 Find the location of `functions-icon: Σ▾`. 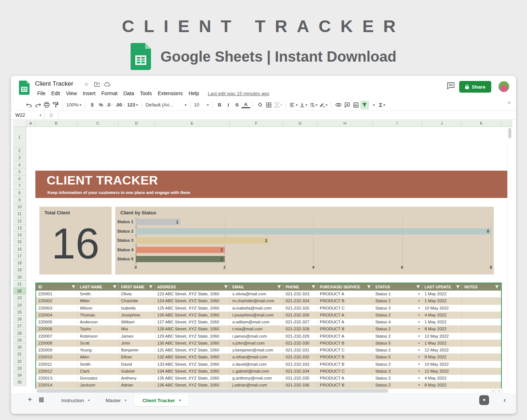

functions-icon: Σ▾ is located at coordinates (382, 105).